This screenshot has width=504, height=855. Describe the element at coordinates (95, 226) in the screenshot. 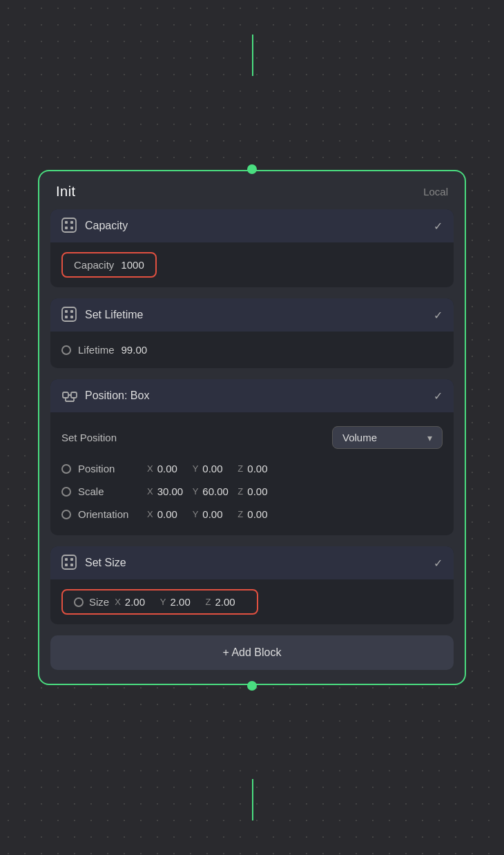

I see `capacity-header-left: Capacity` at that location.